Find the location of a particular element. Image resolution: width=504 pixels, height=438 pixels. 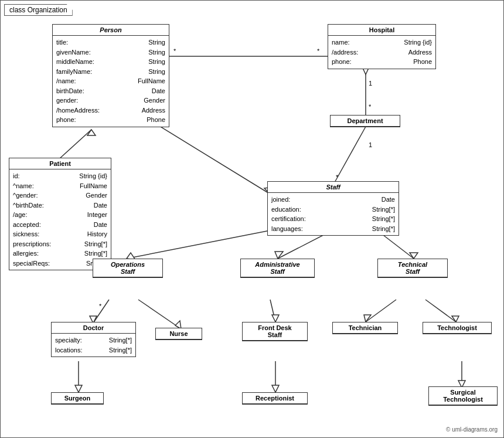

class-administrative-staff: AdministrativeStaff is located at coordinates (278, 269).